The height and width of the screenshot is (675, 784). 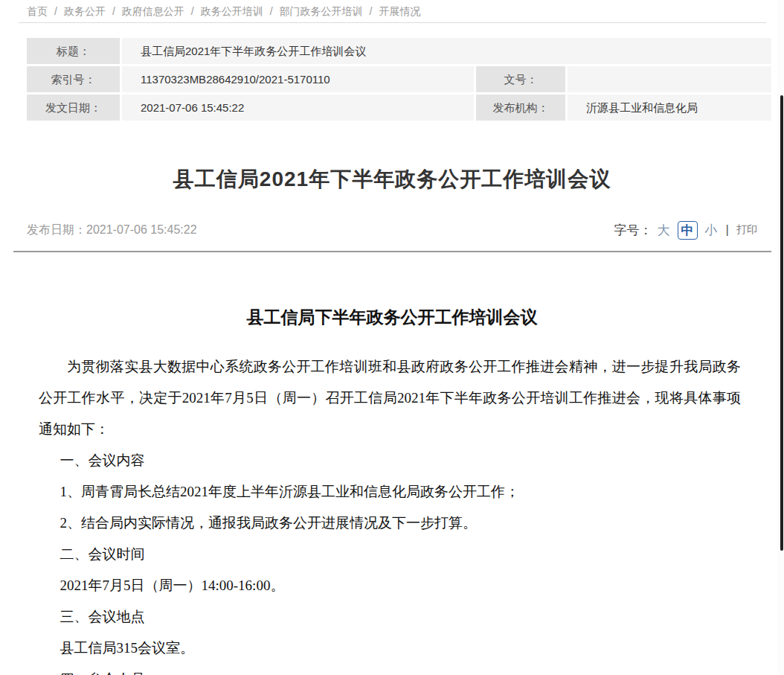 I want to click on font-size-tools: 字号： 大 中 小 | 打印, so click(x=686, y=231).